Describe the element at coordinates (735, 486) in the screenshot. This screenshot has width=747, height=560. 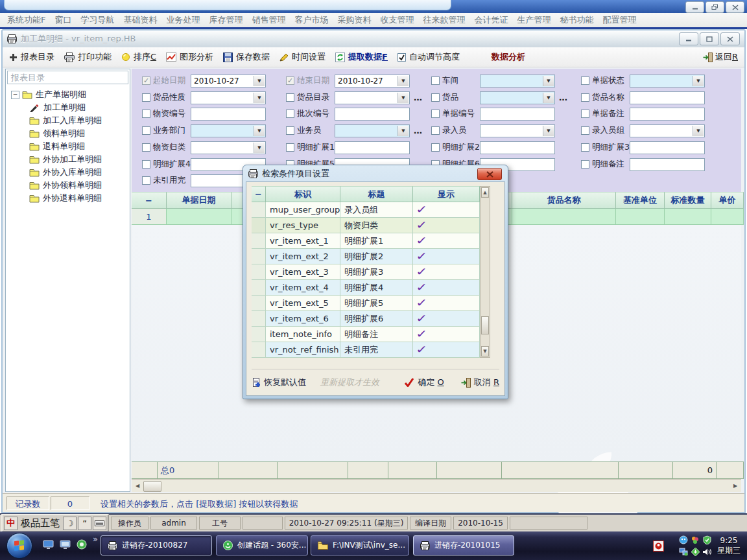
I see `scroll-right-icon: ▶` at that location.